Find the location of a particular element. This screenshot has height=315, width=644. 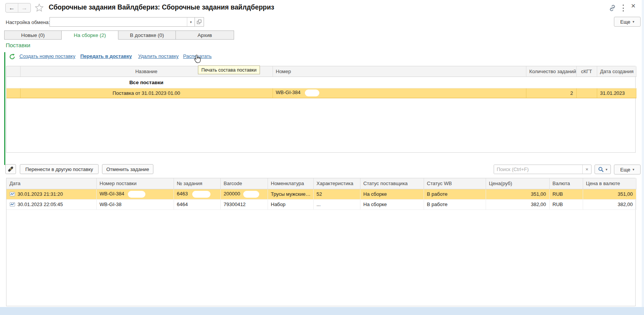

task-row-selected: 30.01.2023 21:31:20 WB-GI-384 6463 20000… is located at coordinates (321, 194).